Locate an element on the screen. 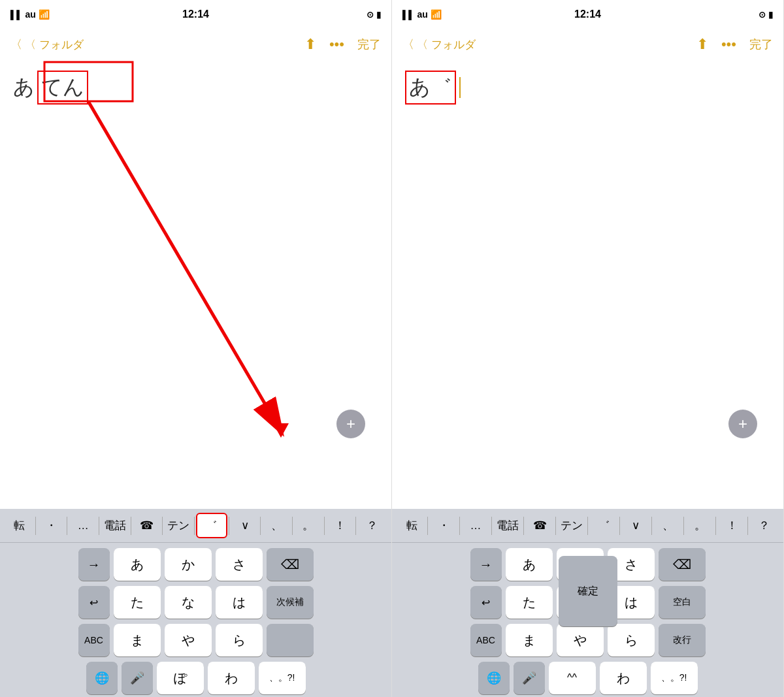 This screenshot has height=697, width=784. note-highlighted-right: あ゛ is located at coordinates (431, 88).